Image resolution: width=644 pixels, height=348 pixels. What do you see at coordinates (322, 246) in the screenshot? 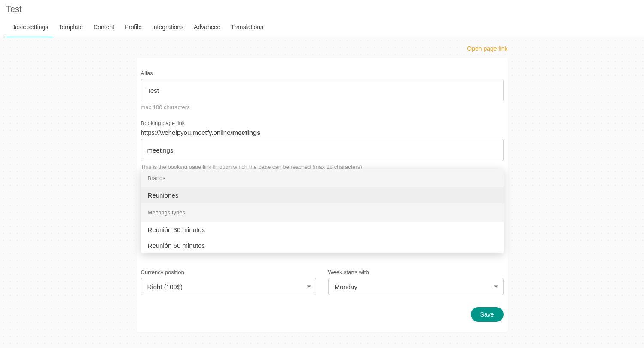
I see `dropdown-option-reunion-60: Reunión 60 minutos` at bounding box center [322, 246].